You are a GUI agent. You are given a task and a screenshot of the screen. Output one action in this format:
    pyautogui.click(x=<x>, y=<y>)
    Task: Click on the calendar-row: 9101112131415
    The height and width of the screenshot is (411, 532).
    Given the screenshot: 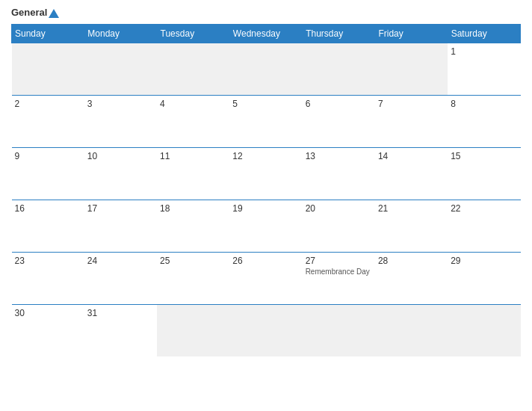 What is the action you would take?
    pyautogui.click(x=266, y=173)
    